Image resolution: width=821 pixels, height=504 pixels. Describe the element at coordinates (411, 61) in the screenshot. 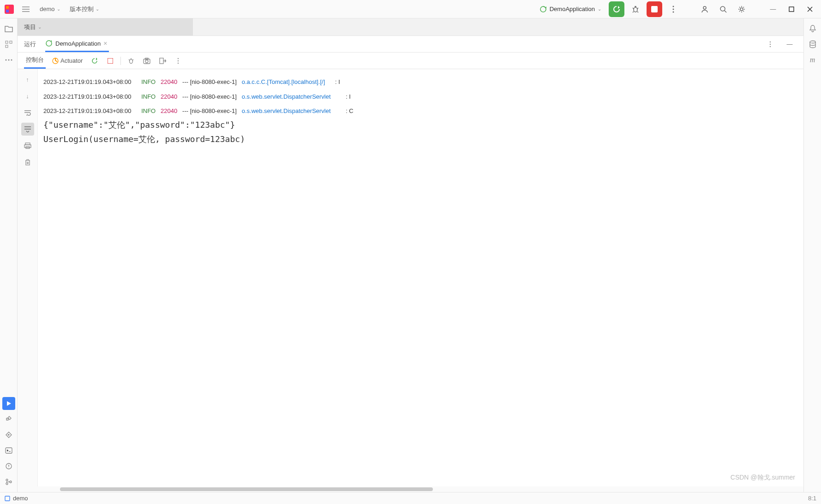

I see `console-toolbar: 控制台 Actuator` at that location.